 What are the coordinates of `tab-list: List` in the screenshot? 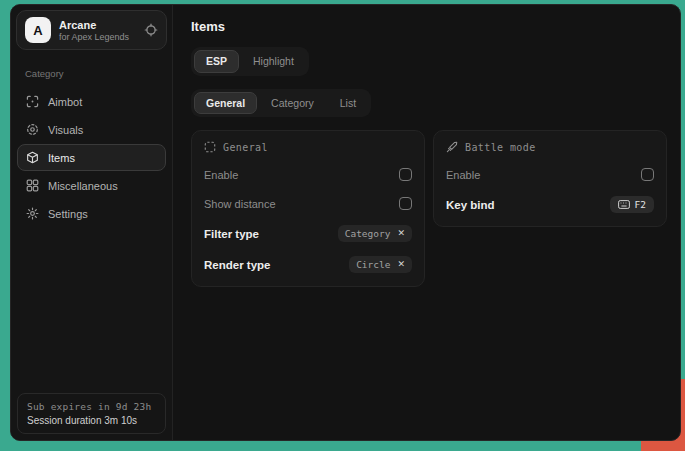 It's located at (348, 104).